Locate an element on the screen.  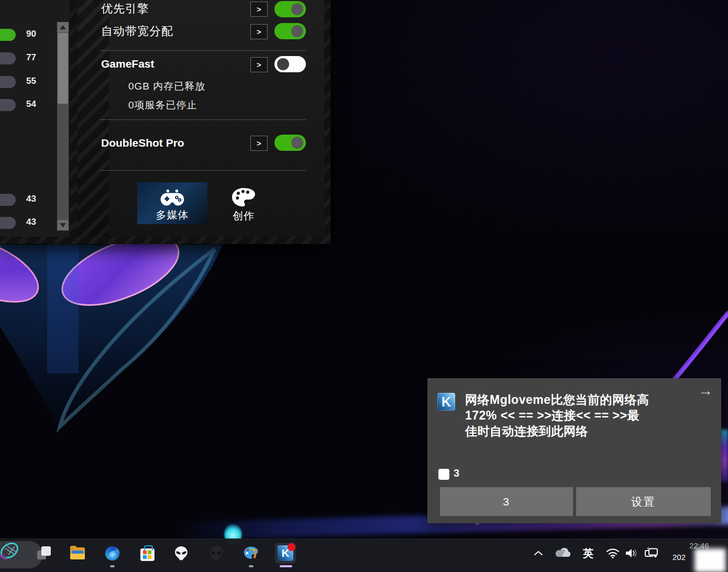
paint-app-button is located at coordinates (251, 553).